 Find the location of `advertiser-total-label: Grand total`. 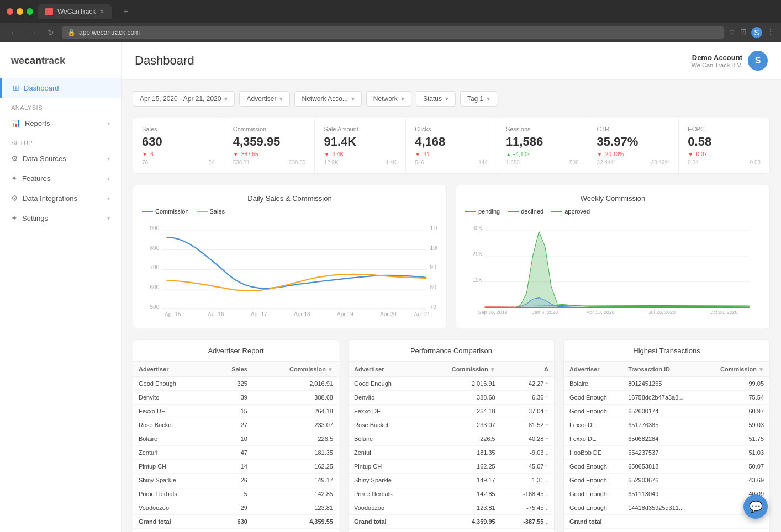

advertiser-total-label: Grand total is located at coordinates (172, 522).